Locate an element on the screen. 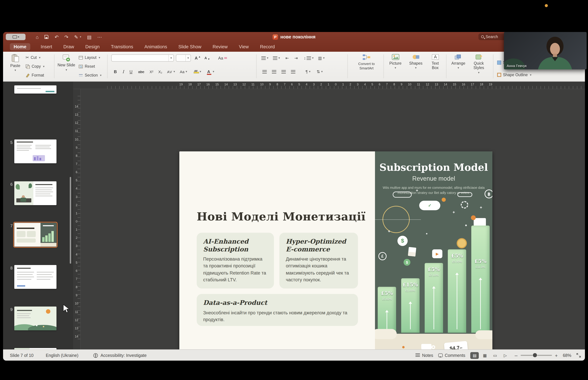 The image size is (588, 380). shapes-button: Shapes▼ is located at coordinates (416, 62).